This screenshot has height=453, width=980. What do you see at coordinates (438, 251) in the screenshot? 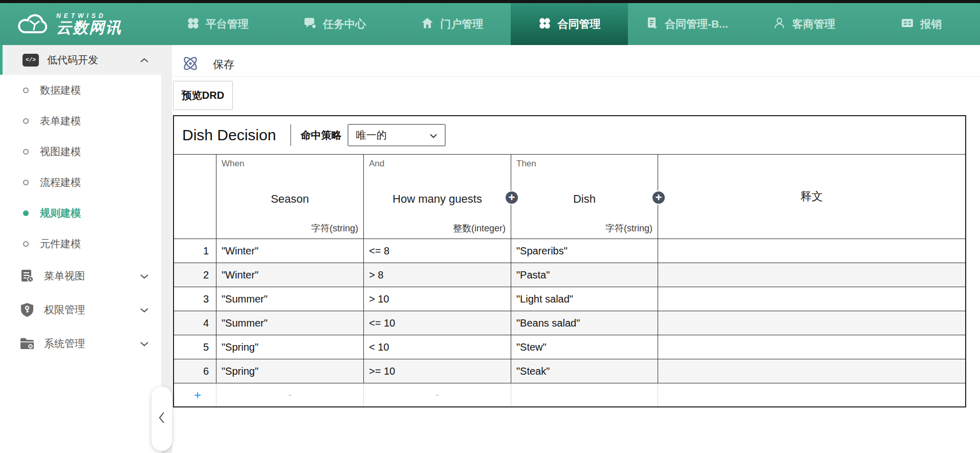
I see `guests-cell: <= 8` at bounding box center [438, 251].